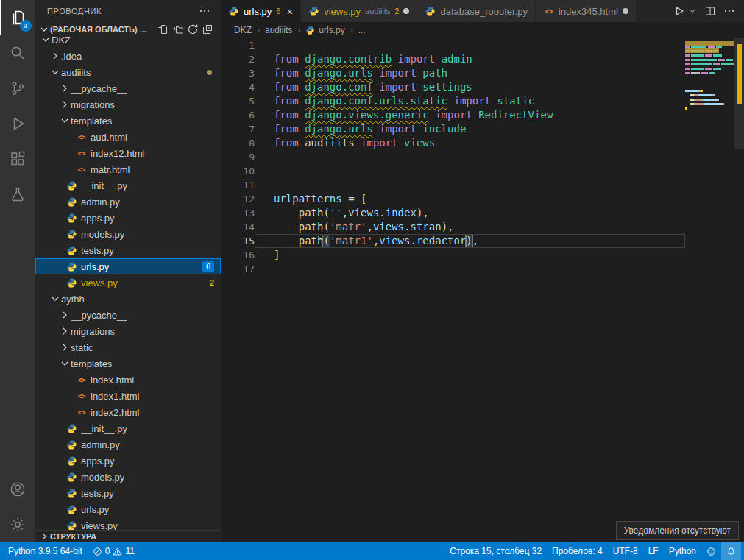 This screenshot has height=560, width=744. Describe the element at coordinates (18, 124) in the screenshot. I see `activity-item-run-debug` at that location.